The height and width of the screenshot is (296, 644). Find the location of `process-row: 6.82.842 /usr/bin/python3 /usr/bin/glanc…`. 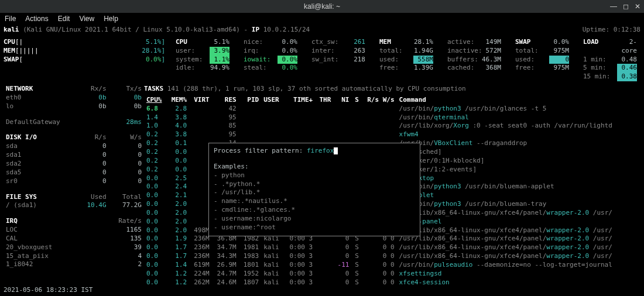

process-row: 6.82.842 /usr/bin/python3 /usr/bin/glanc… is located at coordinates (392, 109).